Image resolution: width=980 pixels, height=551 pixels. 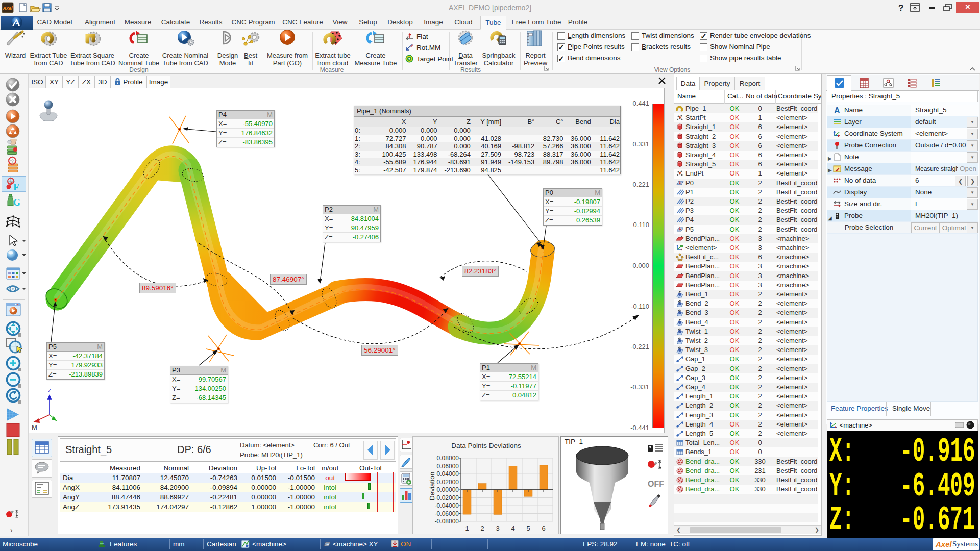 I want to click on svg-text: F, so click(x=16, y=187).